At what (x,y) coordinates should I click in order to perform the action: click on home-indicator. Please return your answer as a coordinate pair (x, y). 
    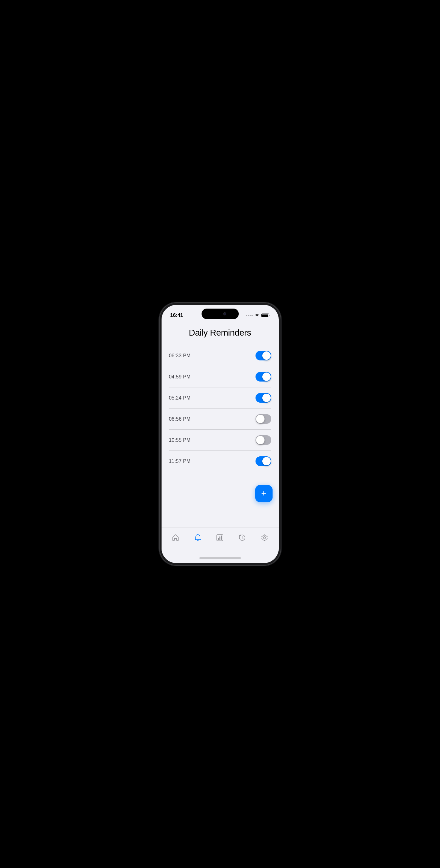
    Looking at the image, I should click on (220, 558).